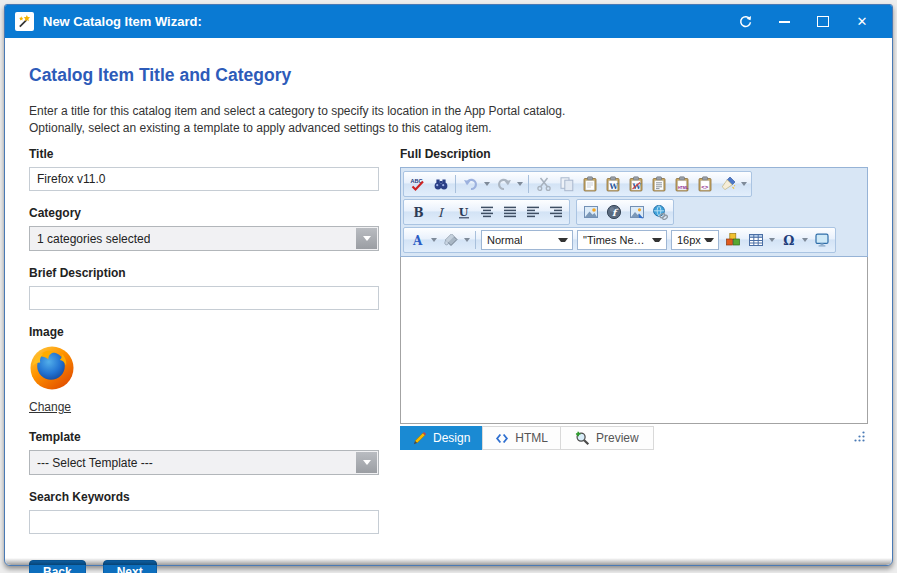 Image resolution: width=897 pixels, height=573 pixels. What do you see at coordinates (204, 179) in the screenshot?
I see `title-input` at bounding box center [204, 179].